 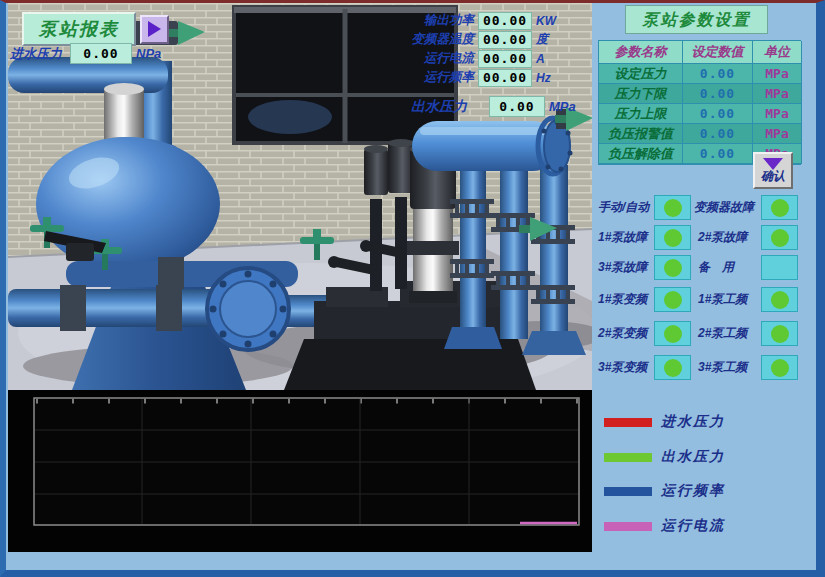 What do you see at coordinates (722, 333) in the screenshot?
I see `status-label-pump2-mains: 2#泵工频` at bounding box center [722, 333].